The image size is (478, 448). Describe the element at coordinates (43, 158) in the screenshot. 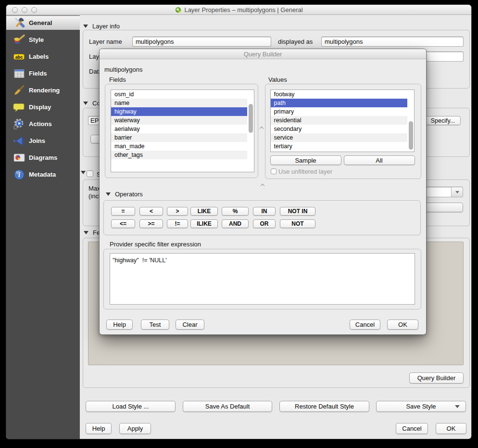

I see `sidebar-item-diagrams: Diagrams` at that location.